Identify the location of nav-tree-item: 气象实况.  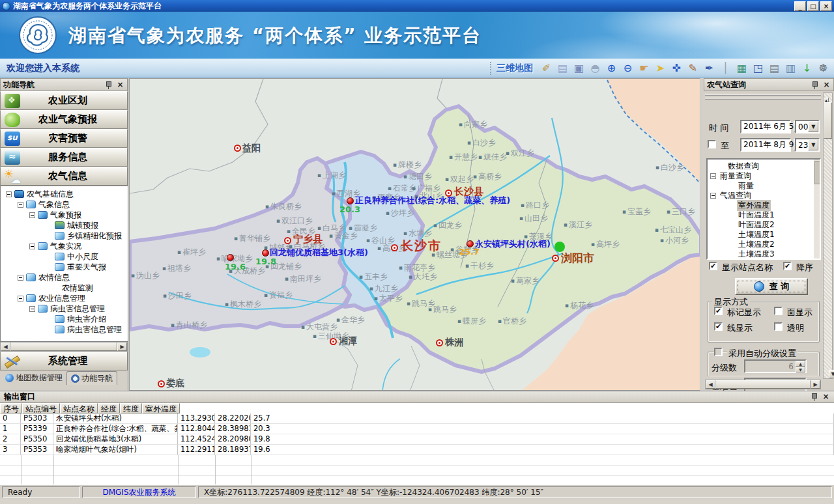
(64, 246).